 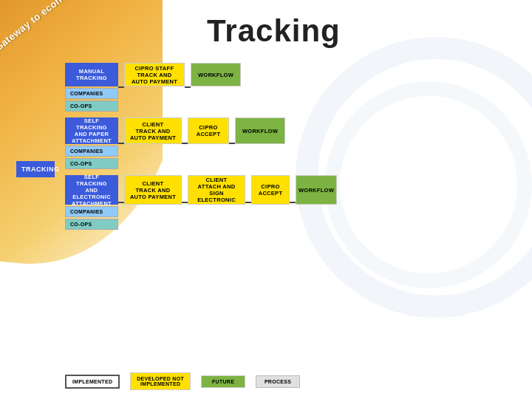 I want to click on self-tracking-electronic-box: SELF TRACKINGAND ELECTRONICATTACHMENT, so click(x=92, y=190).